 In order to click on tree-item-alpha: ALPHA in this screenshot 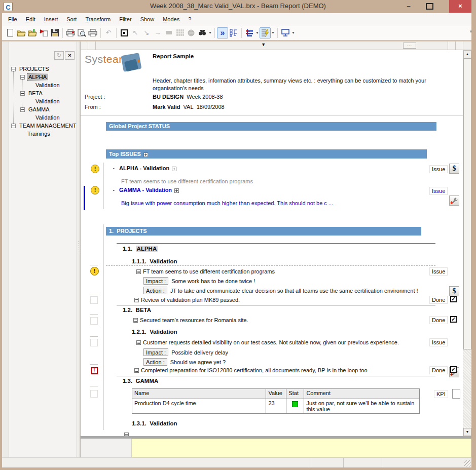, I will do `click(44, 77)`.